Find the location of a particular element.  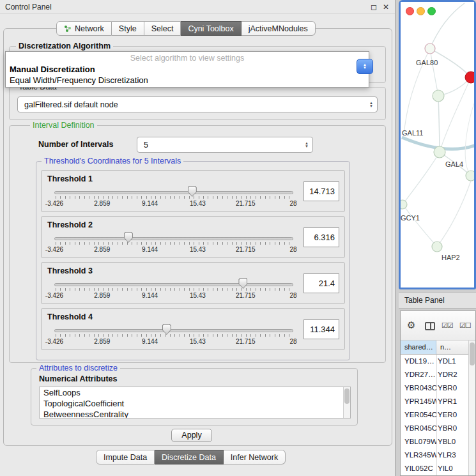

table-data-combo: galFiltered.sif default node ▲ ▼ is located at coordinates (197, 105).